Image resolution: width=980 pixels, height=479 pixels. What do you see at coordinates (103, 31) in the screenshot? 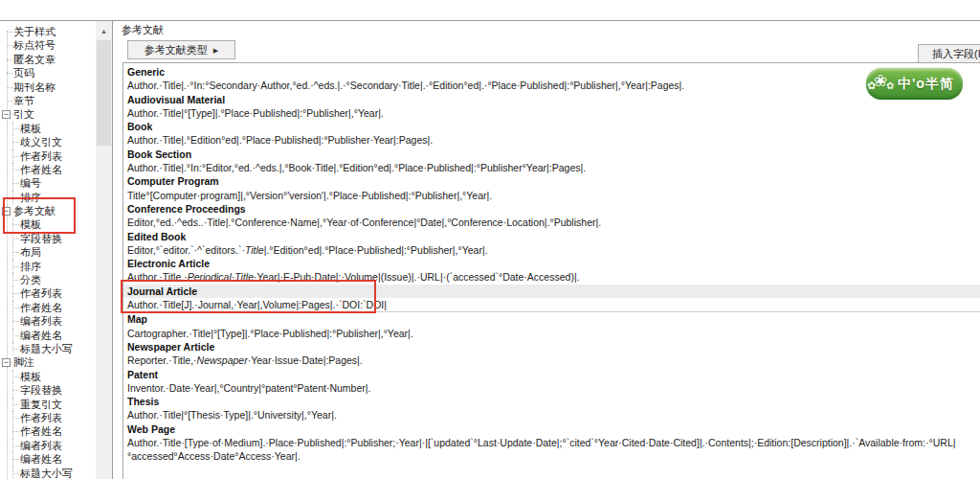
I see `scroll-up-icon: ▲` at bounding box center [103, 31].